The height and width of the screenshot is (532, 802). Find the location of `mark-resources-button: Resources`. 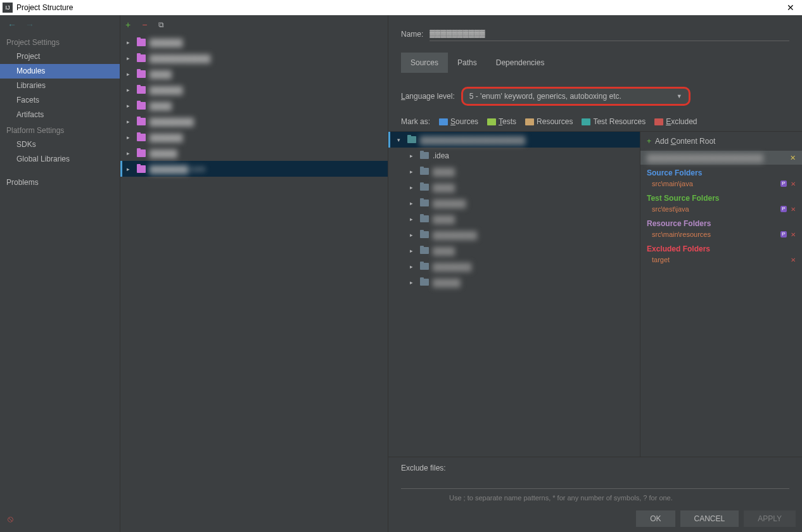

mark-resources-button: Resources is located at coordinates (549, 122).